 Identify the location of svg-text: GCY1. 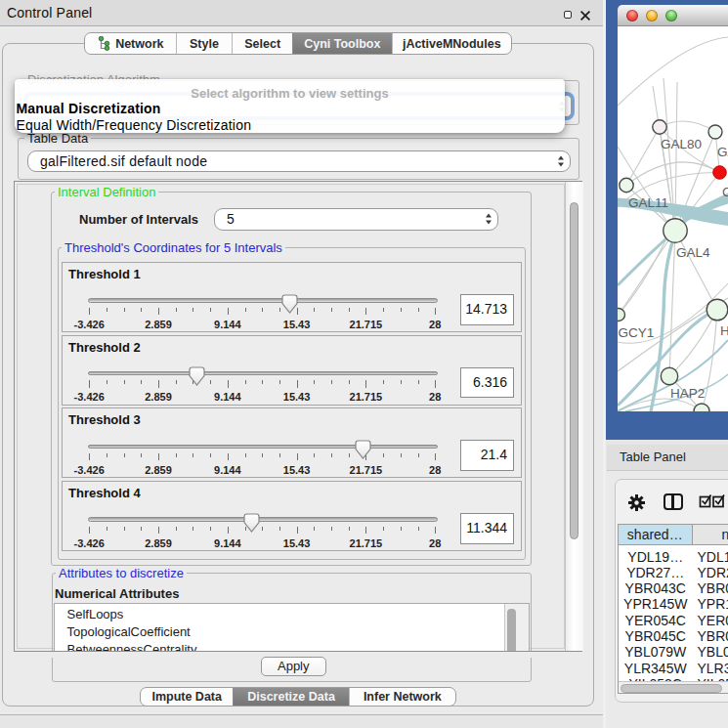
(637, 332).